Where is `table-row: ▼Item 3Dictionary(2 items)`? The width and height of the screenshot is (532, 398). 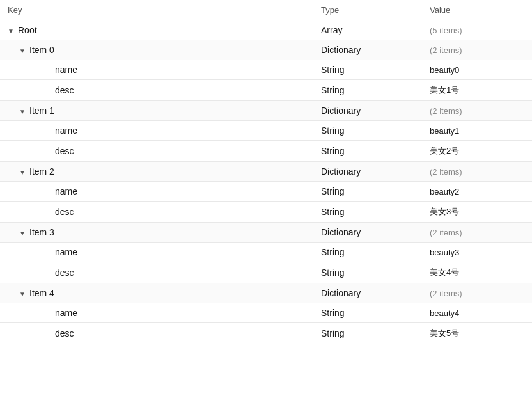 table-row: ▼Item 3Dictionary(2 items) is located at coordinates (266, 233).